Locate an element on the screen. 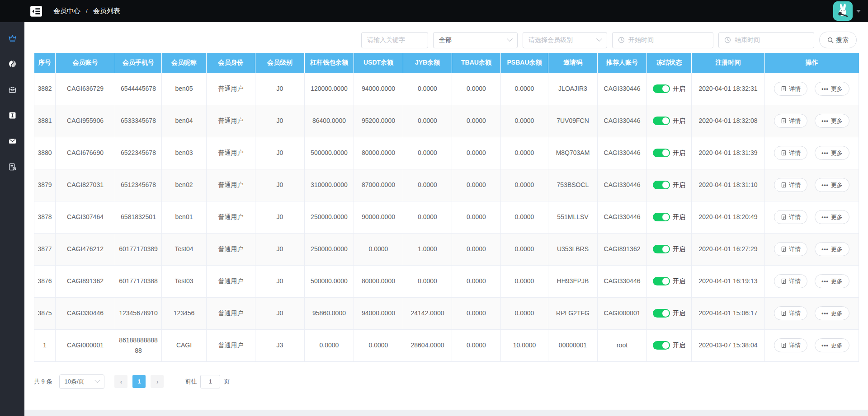 Image resolution: width=868 pixels, height=416 pixels. document-icon is located at coordinates (784, 217).